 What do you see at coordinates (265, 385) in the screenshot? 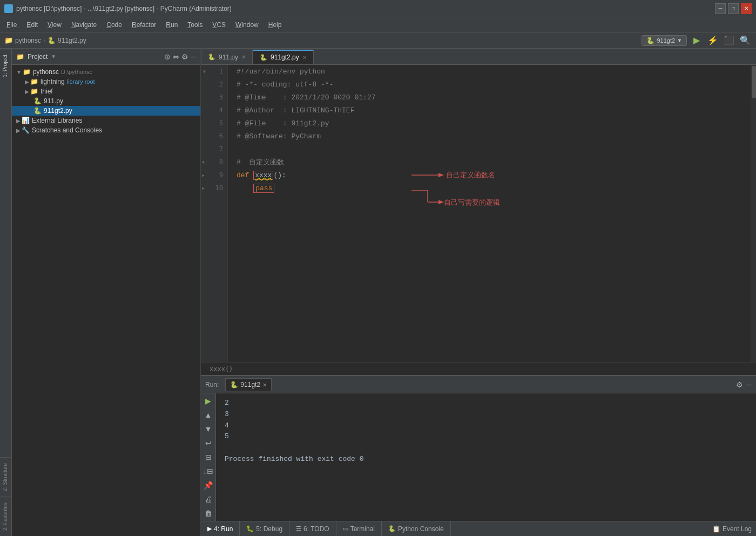
I see `run-tab-close: ✕` at bounding box center [265, 385].